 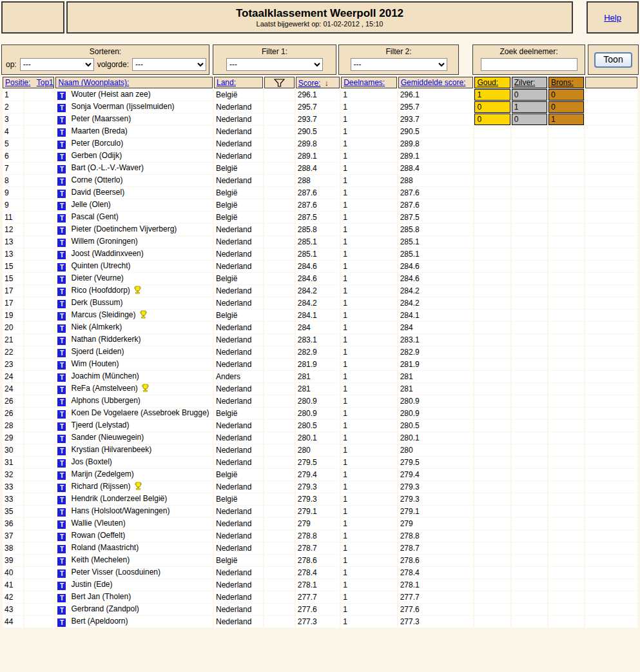 What do you see at coordinates (18, 83) in the screenshot?
I see `sort-positie-link: Positie:` at bounding box center [18, 83].